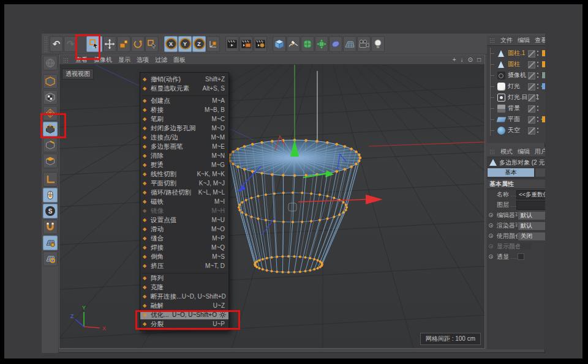 The height and width of the screenshot is (364, 588). Describe the element at coordinates (143, 60) in the screenshot. I see `viewport-menu-options: 选项` at that location.